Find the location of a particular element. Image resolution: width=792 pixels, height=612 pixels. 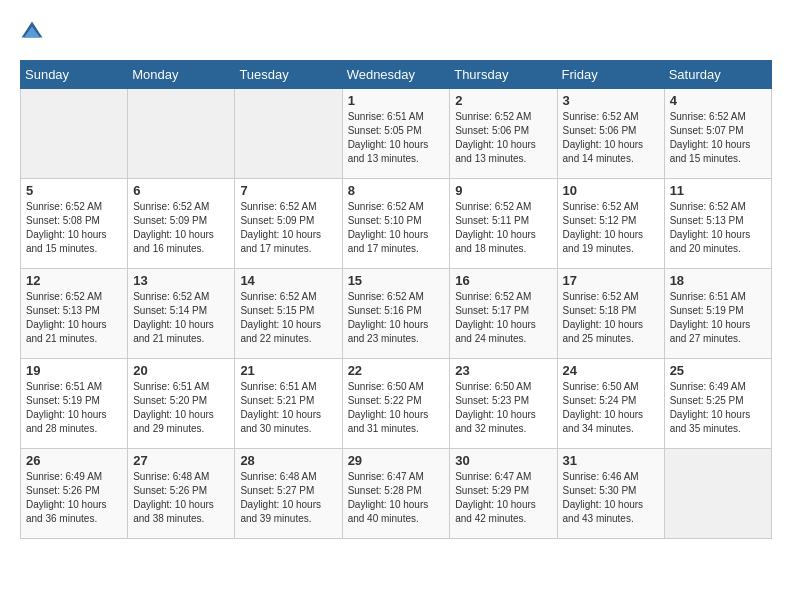

logo-icon is located at coordinates (32, 32).